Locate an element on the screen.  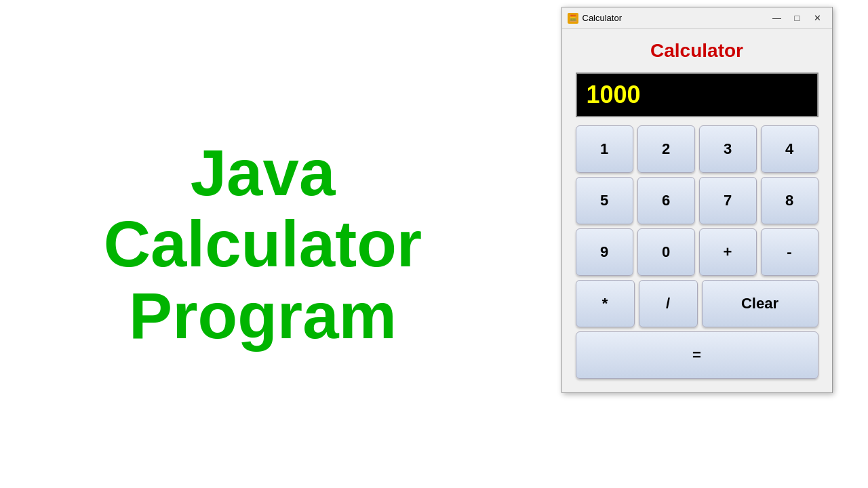
button-7: 7 is located at coordinates (728, 201).